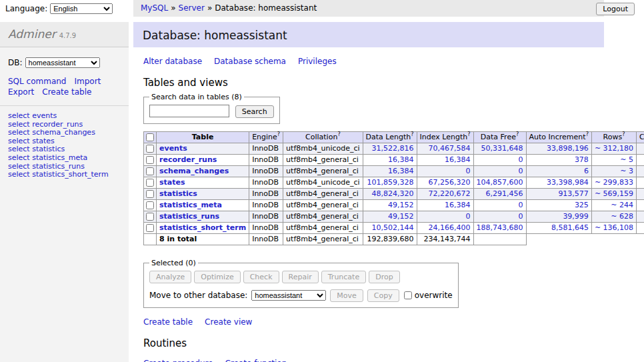 The height and width of the screenshot is (362, 644). I want to click on page-title: Database: homeassistant, so click(369, 35).